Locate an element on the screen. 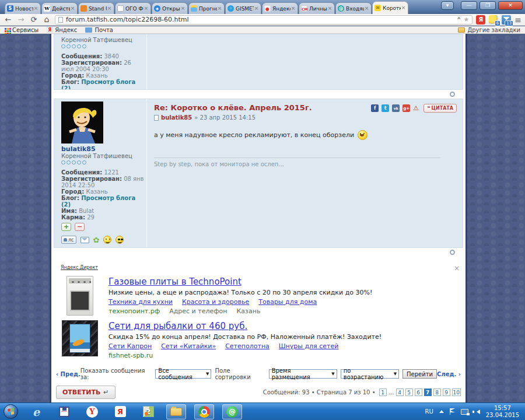  bookmark-services: Сервисы is located at coordinates (22, 30).